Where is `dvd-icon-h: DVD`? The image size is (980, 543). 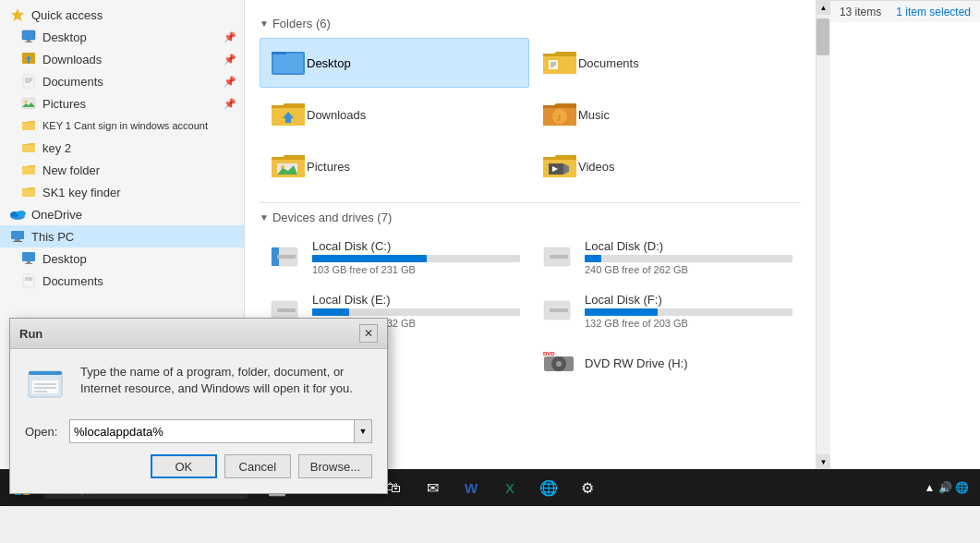
dvd-icon-h: DVD is located at coordinates (559, 364).